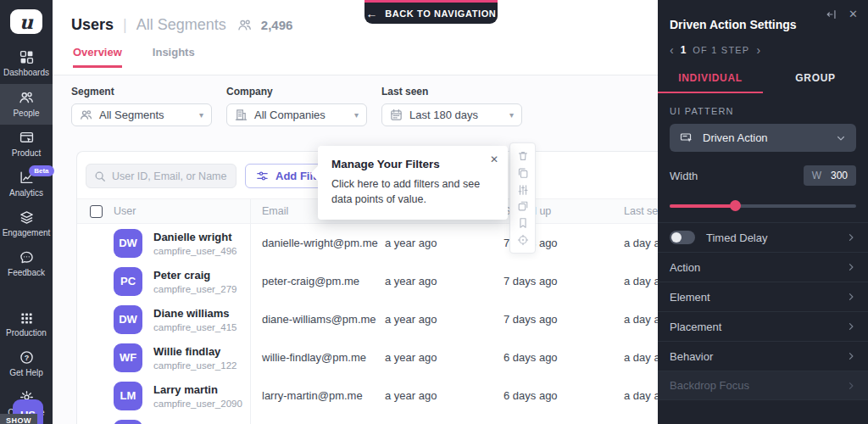 The width and height of the screenshot is (868, 424). What do you see at coordinates (97, 57) in the screenshot?
I see `tab-overview: Overview` at bounding box center [97, 57].